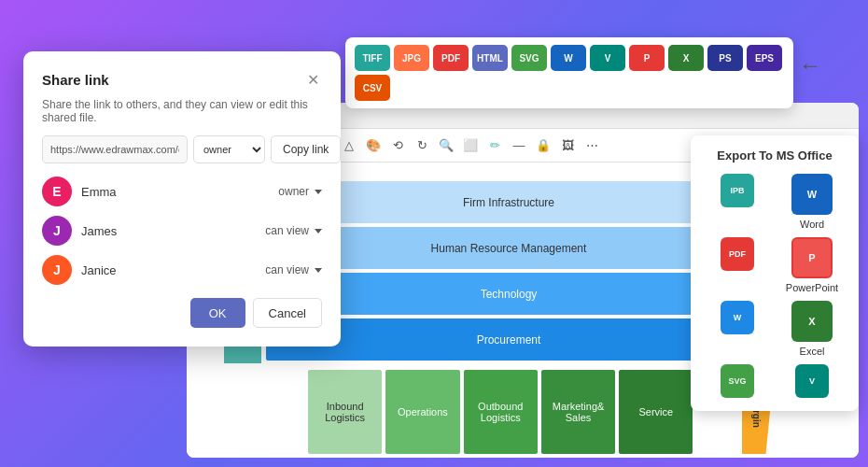 This screenshot has height=467, width=868. Describe the element at coordinates (812, 202) in the screenshot. I see `export-item-word: W Word` at that location.